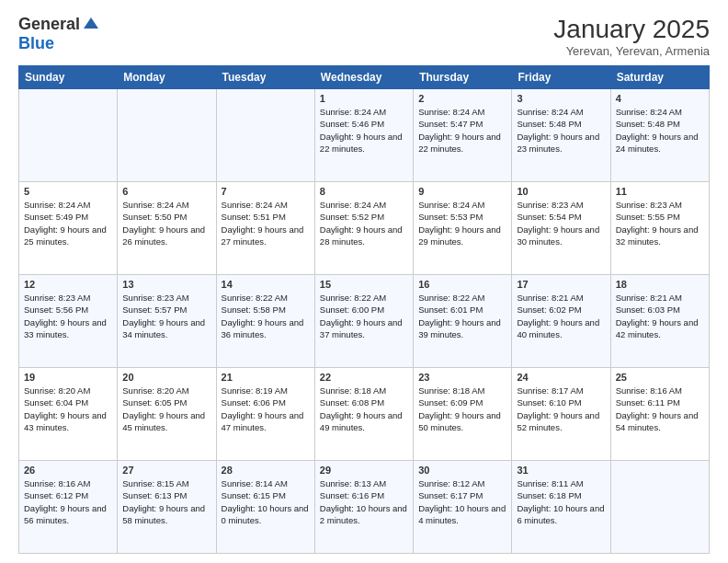 The height and width of the screenshot is (563, 728). I want to click on day-number: 15, so click(364, 284).